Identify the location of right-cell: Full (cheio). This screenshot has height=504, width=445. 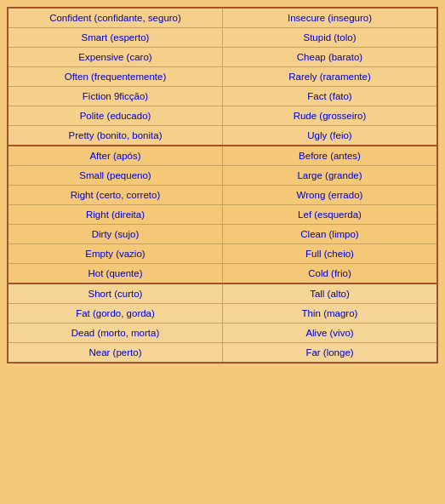
(330, 254).